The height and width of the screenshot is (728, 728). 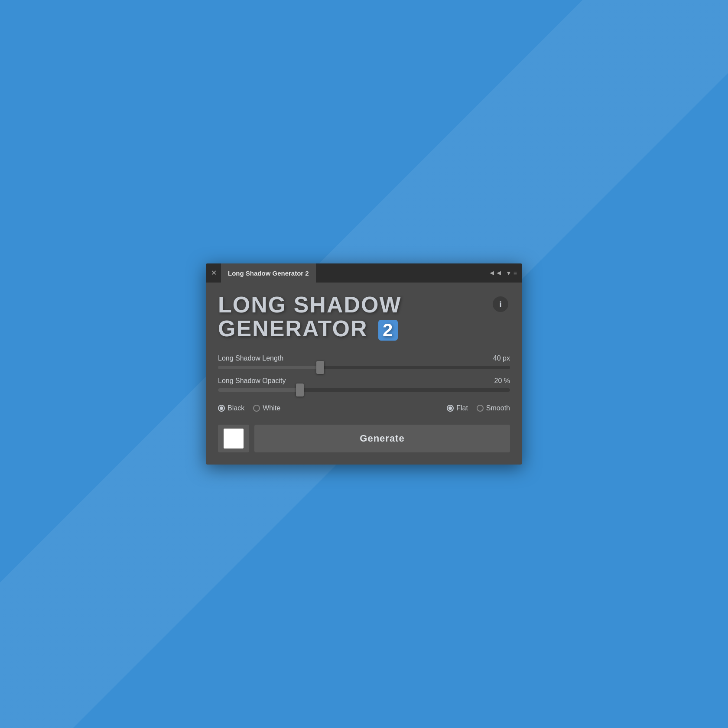 What do you see at coordinates (300, 390) in the screenshot?
I see `opacity-slider-thumb` at bounding box center [300, 390].